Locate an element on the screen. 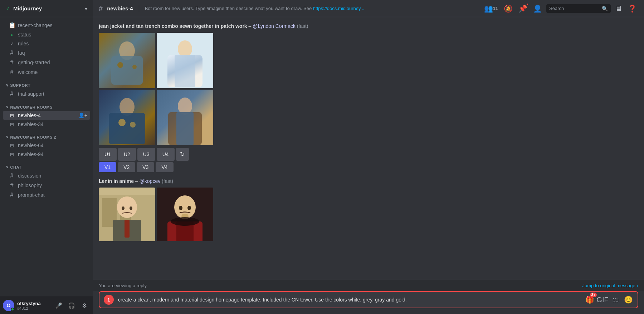 Image resolution: width=644 pixels, height=314 pixels. jump-to-original-button: Jump to original message › is located at coordinates (610, 286).